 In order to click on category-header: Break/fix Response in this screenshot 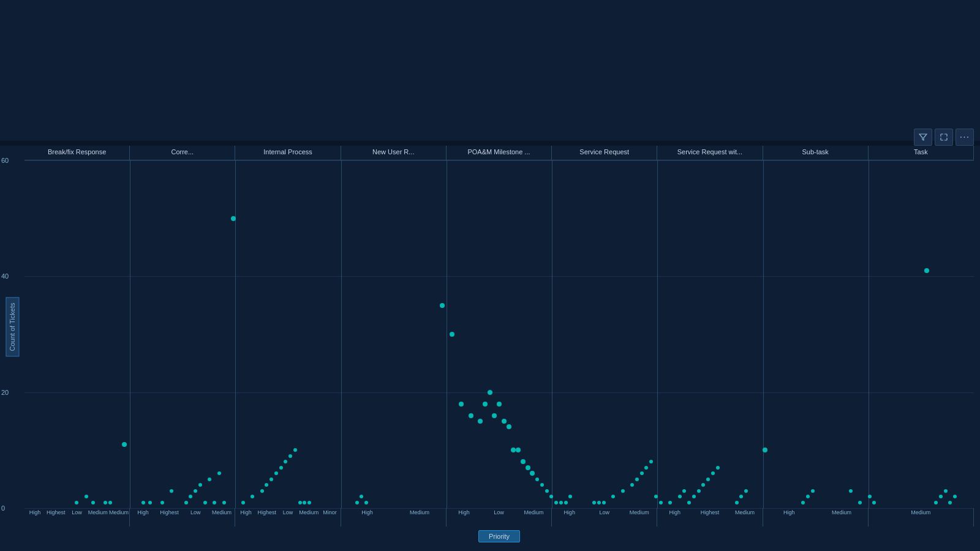, I will do `click(77, 153)`.